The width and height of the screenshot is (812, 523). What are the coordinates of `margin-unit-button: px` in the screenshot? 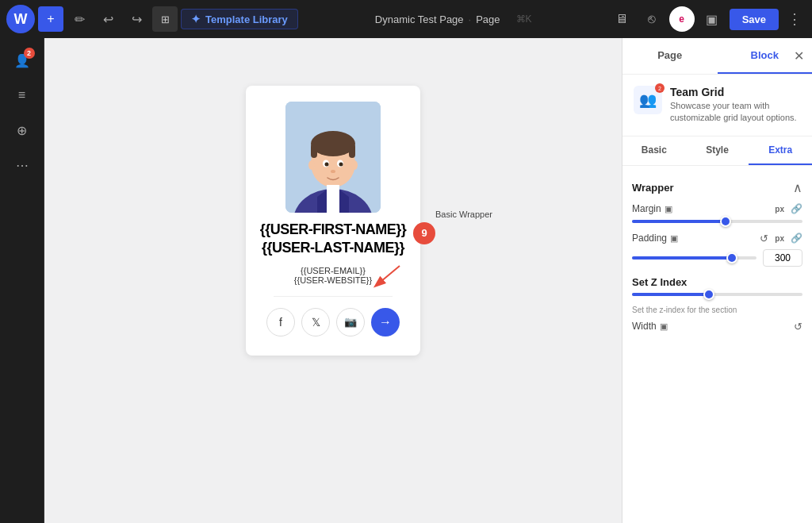 It's located at (779, 210).